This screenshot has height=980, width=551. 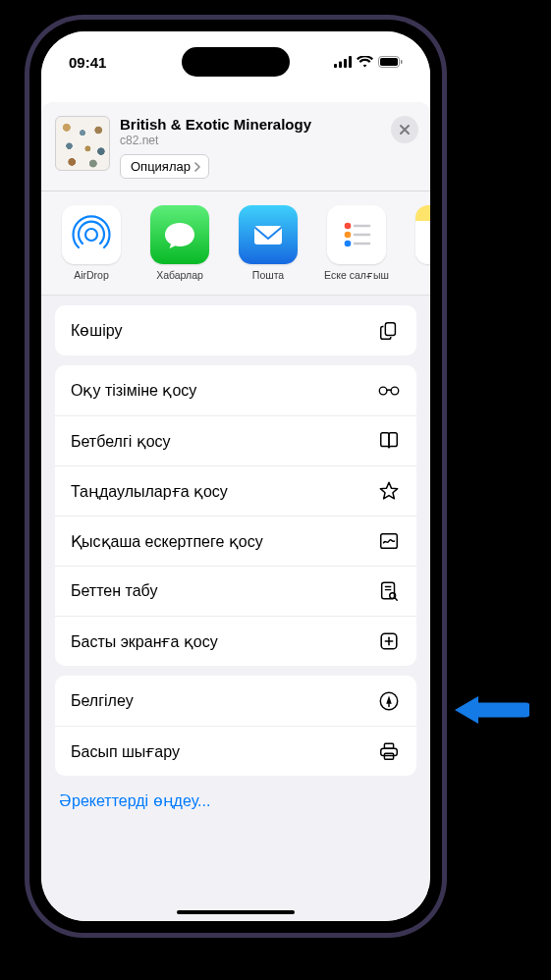 I want to click on action-label: Оқу тізіміне қосу, so click(x=134, y=391).